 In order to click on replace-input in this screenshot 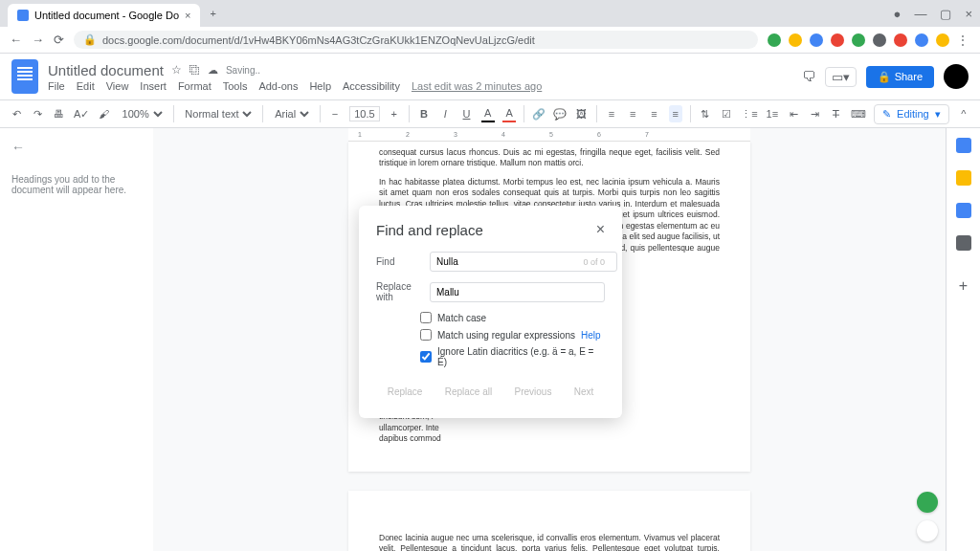, I will do `click(517, 293)`.